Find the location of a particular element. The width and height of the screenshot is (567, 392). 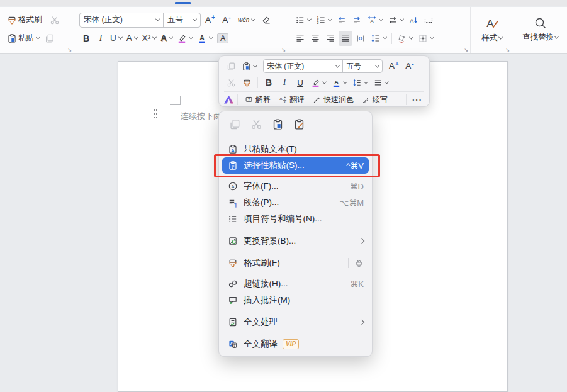

borders-button is located at coordinates (425, 38).